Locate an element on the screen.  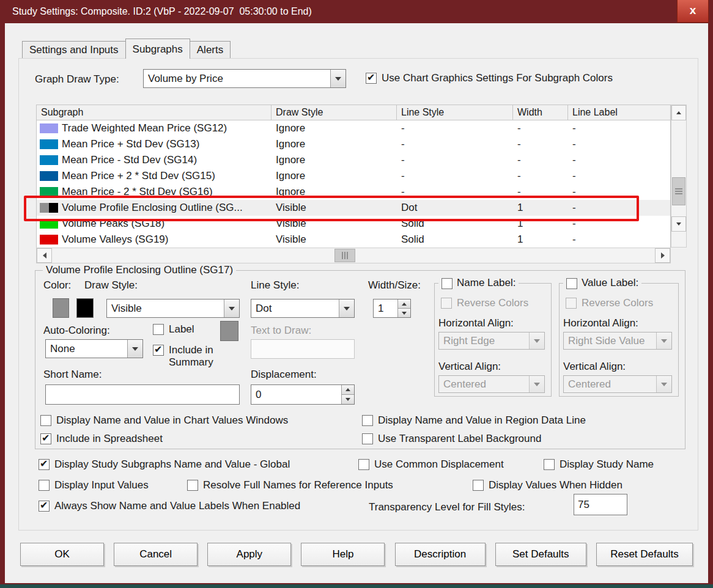
help-button: Help is located at coordinates (342, 554).